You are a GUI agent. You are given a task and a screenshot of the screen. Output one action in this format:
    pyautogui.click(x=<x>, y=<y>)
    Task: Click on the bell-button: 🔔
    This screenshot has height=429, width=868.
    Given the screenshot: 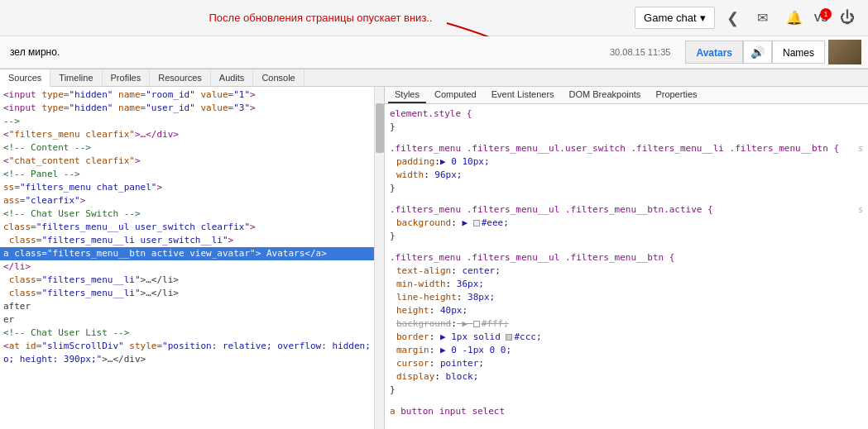 What is the action you would take?
    pyautogui.click(x=794, y=18)
    